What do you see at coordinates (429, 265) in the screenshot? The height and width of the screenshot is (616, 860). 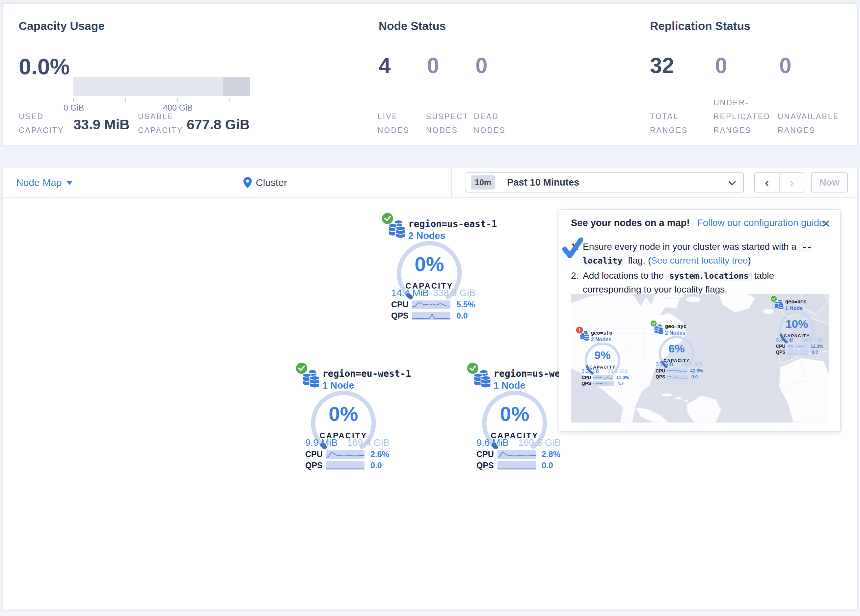 I see `region-group-us-east-1: region=us-east-1 2 Nodes 0% CAPACITY 14.…` at bounding box center [429, 265].